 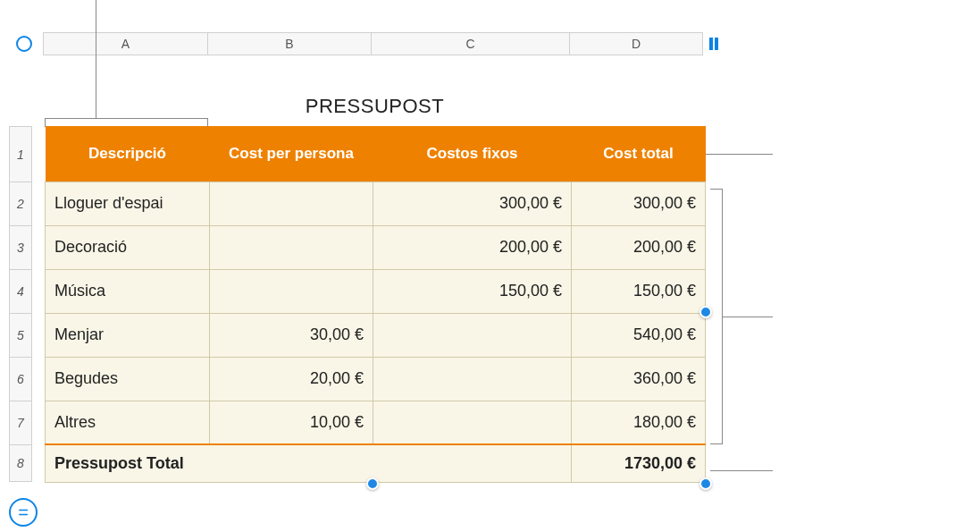 What do you see at coordinates (128, 247) in the screenshot?
I see `cell-desc: Decoració` at bounding box center [128, 247].